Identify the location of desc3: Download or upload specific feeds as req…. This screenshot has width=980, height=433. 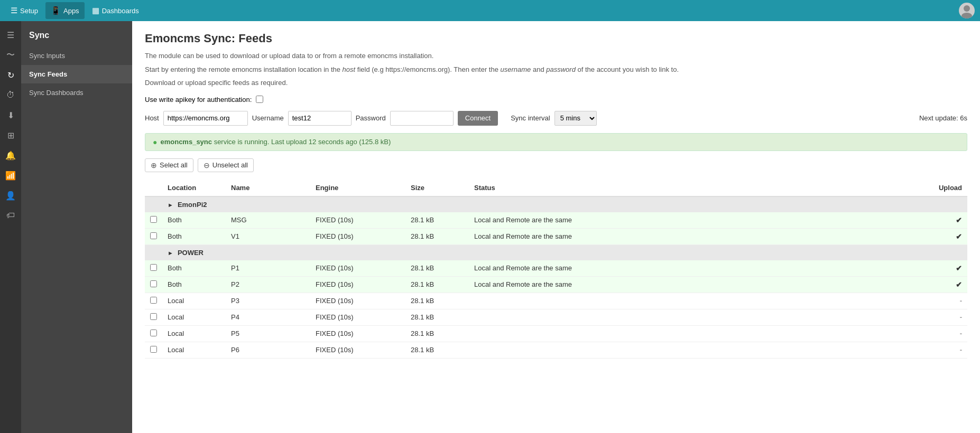
(556, 83).